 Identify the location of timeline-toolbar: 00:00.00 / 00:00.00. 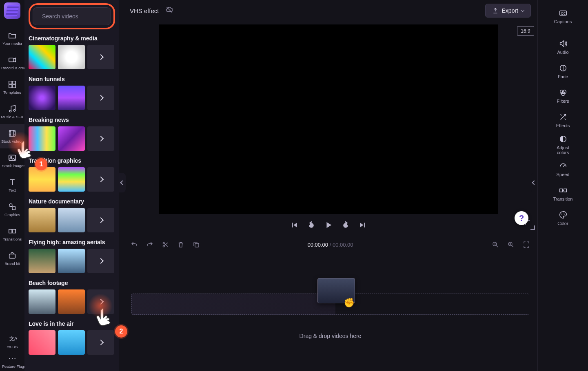
(331, 245).